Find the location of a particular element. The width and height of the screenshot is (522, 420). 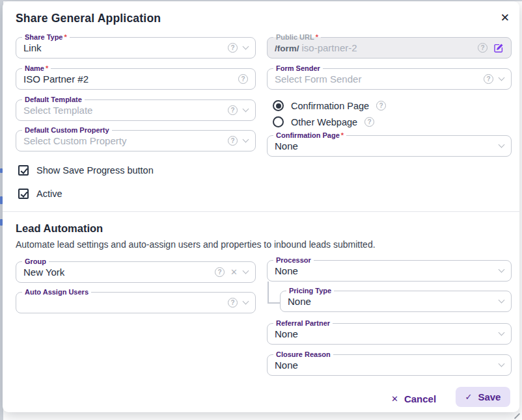

name-input: Name* ISO Partner #2 ? is located at coordinates (135, 79).